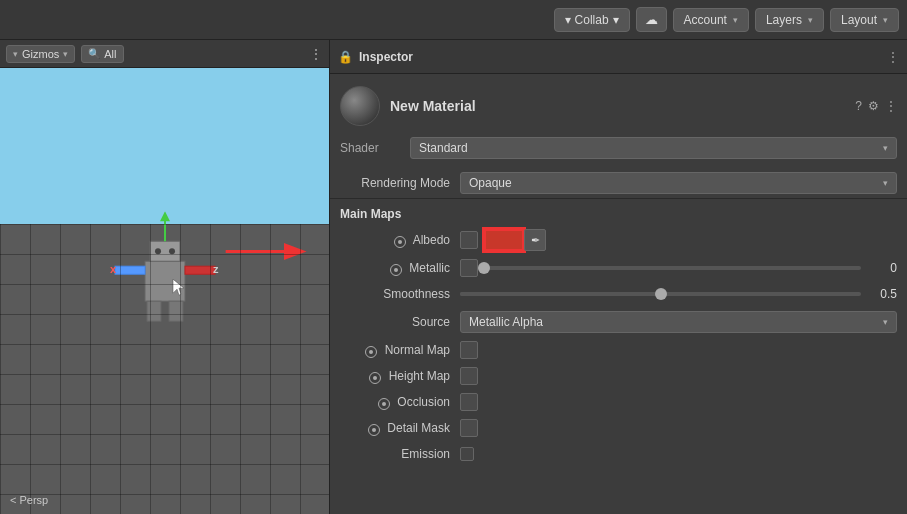 The image size is (907, 514). I want to click on metallic-slider-thumb, so click(484, 268).